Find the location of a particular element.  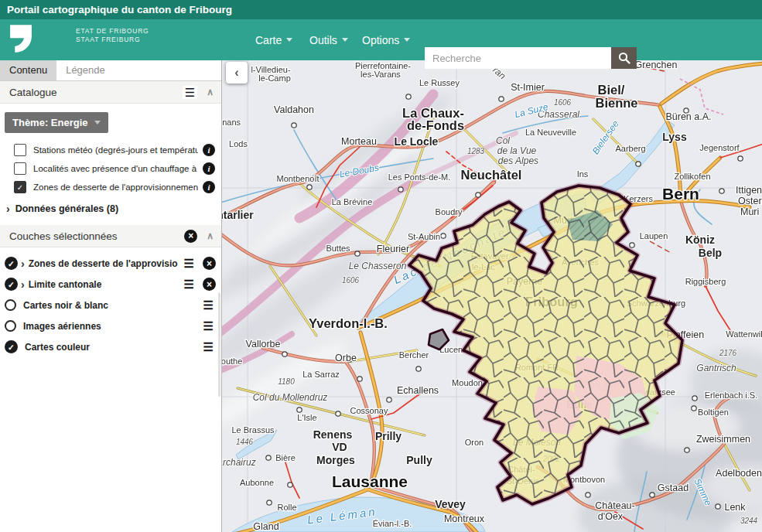

map-label: Orbe is located at coordinates (346, 358).